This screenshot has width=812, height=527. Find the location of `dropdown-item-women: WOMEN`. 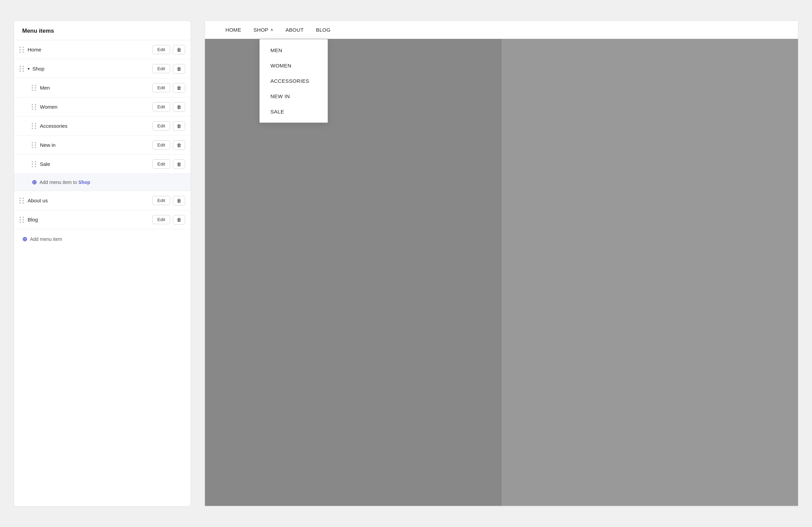

dropdown-item-women: WOMEN is located at coordinates (294, 65).